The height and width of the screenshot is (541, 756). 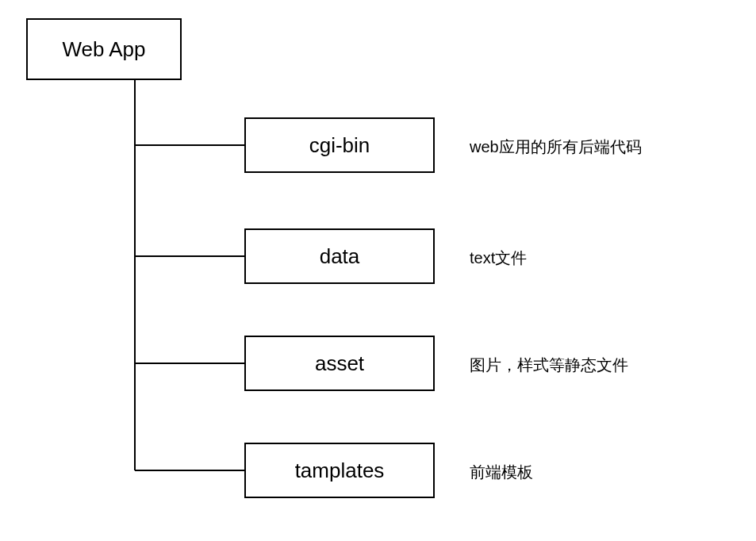 What do you see at coordinates (498, 259) in the screenshot?
I see `child-node-description: text文件` at bounding box center [498, 259].